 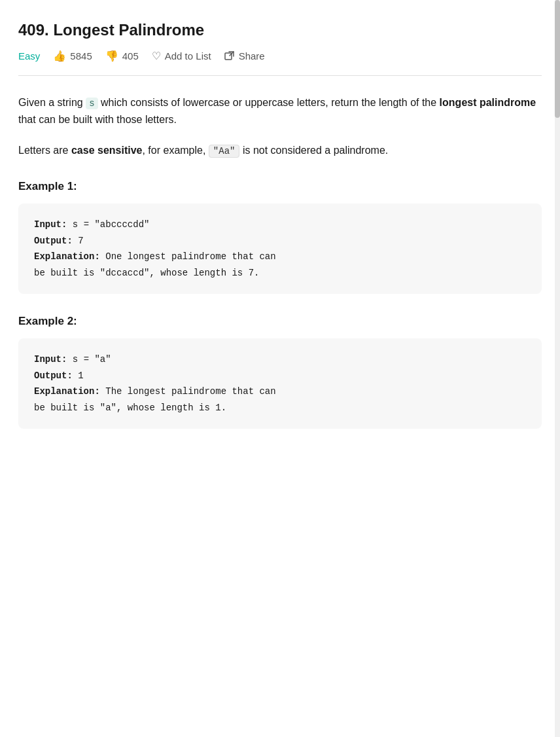 What do you see at coordinates (50, 225) in the screenshot?
I see `example-1-input-label: Input:` at bounding box center [50, 225].